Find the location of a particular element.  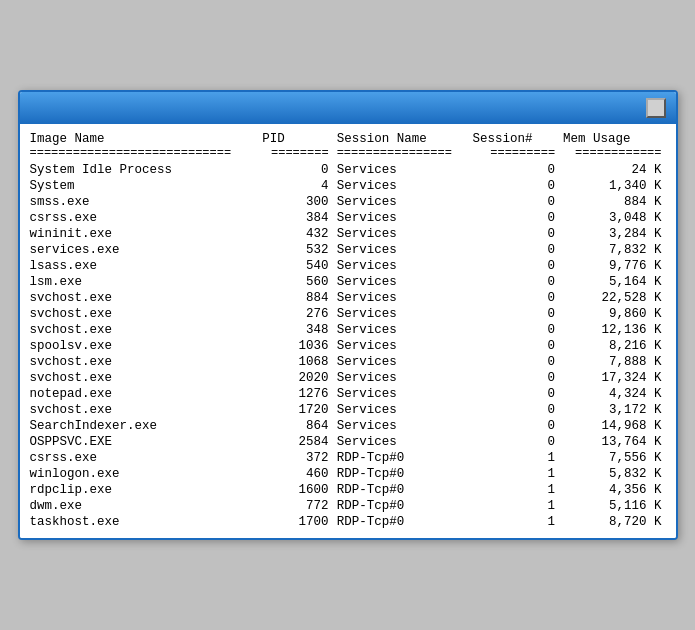

table-row: SearchIndexer.exe864Services014,968 K is located at coordinates (348, 426).